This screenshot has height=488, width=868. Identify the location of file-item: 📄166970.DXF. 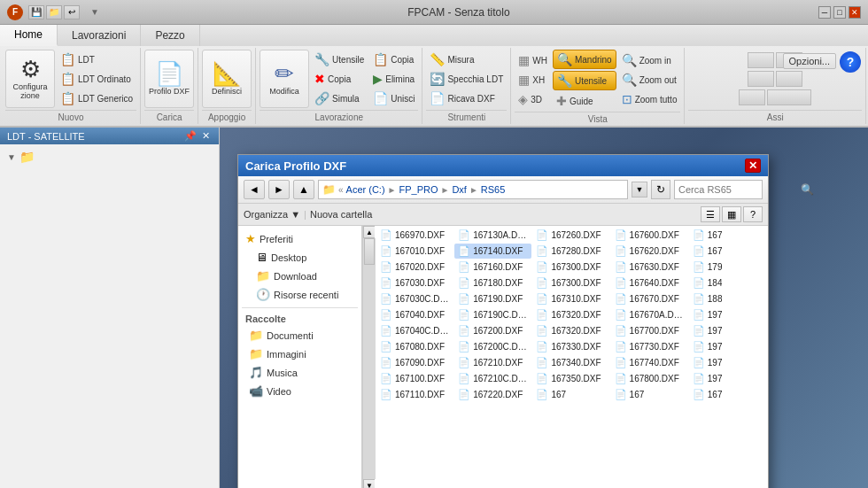
(415, 236).